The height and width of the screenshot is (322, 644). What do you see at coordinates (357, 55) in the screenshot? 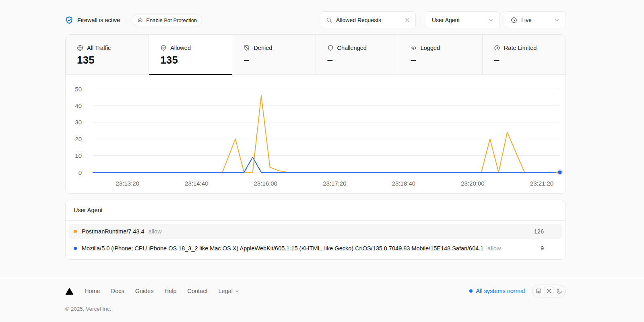
I see `stats-tab-challenged: Challenged –` at bounding box center [357, 55].